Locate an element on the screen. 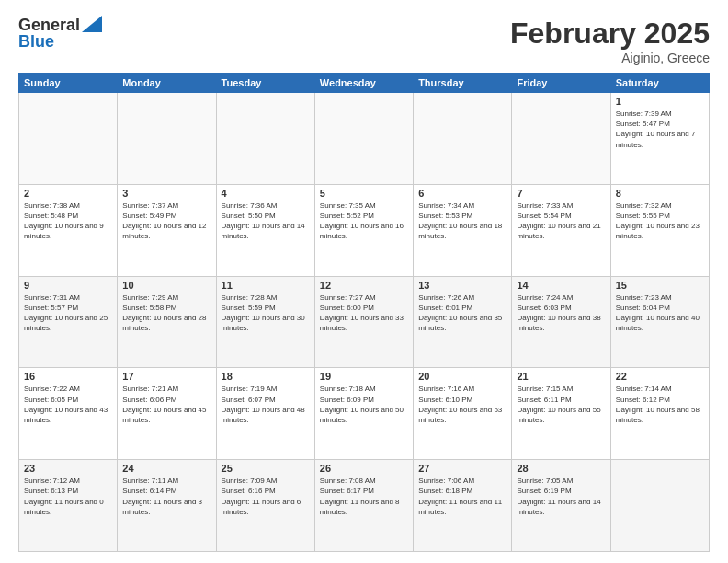  table-row: 13Sunrise: 7:26 AM Sunset: 6:01 PM Dayli… is located at coordinates (463, 322).